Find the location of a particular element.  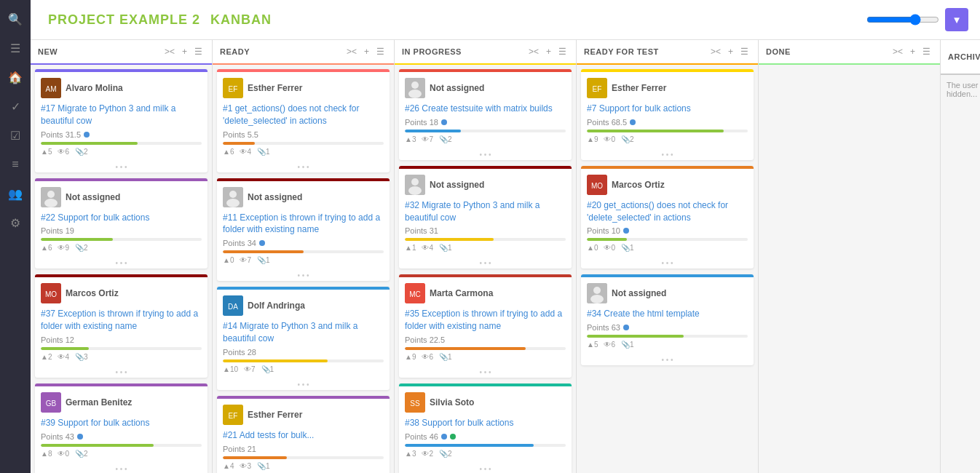

card-title: #34 Create the html template is located at coordinates (667, 314).